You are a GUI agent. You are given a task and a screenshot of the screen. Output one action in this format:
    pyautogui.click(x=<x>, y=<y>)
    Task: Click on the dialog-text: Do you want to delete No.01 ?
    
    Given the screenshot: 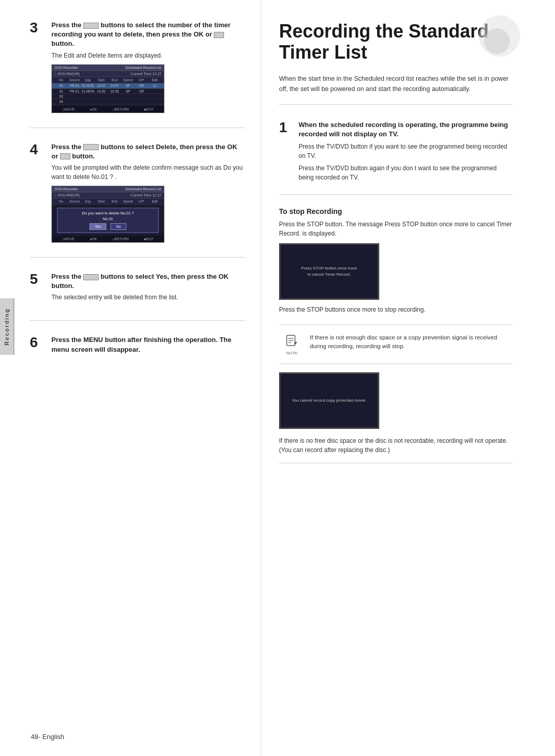 What is the action you would take?
    pyautogui.click(x=108, y=213)
    